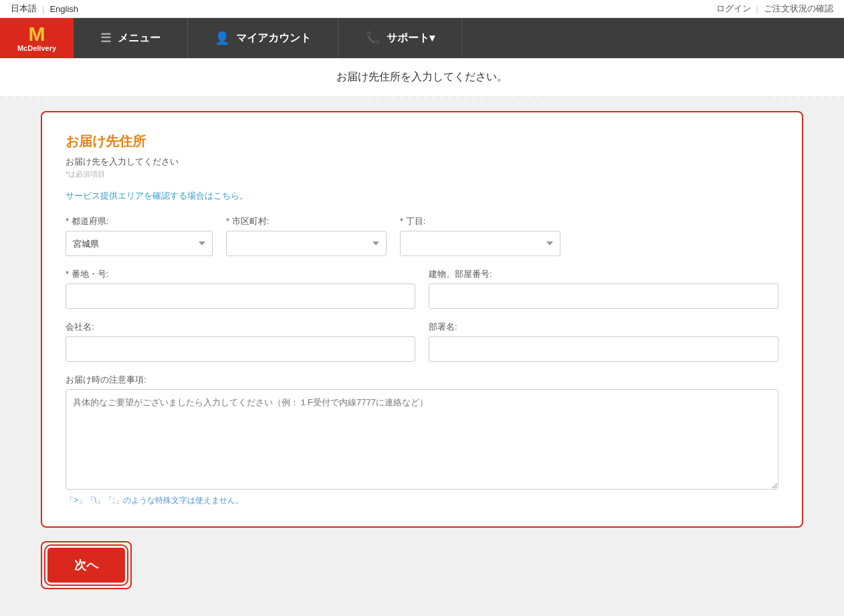 The height and width of the screenshot is (616, 844). I want to click on prefecture-group: * 都道府県: 宮城県 東京都 大阪府, so click(139, 235).